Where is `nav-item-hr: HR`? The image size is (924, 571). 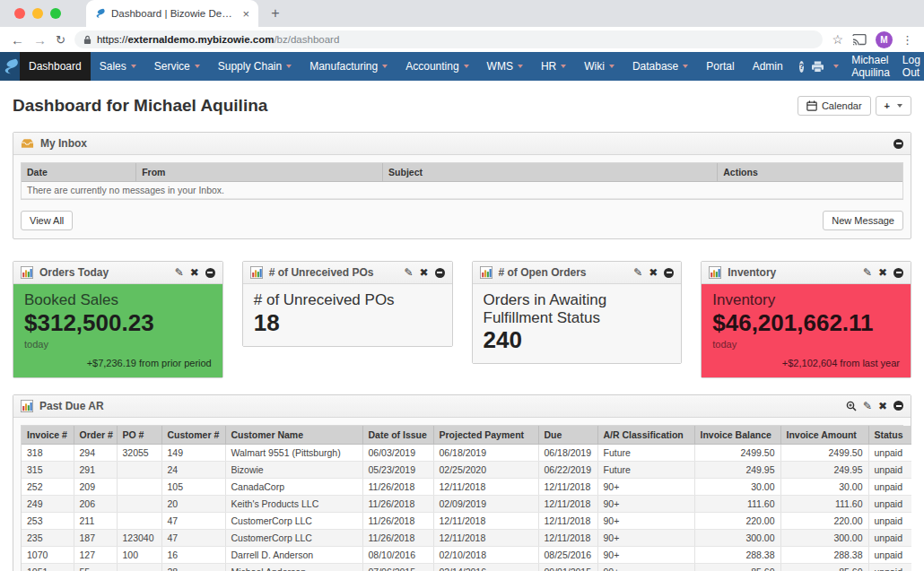 nav-item-hr: HR is located at coordinates (554, 66).